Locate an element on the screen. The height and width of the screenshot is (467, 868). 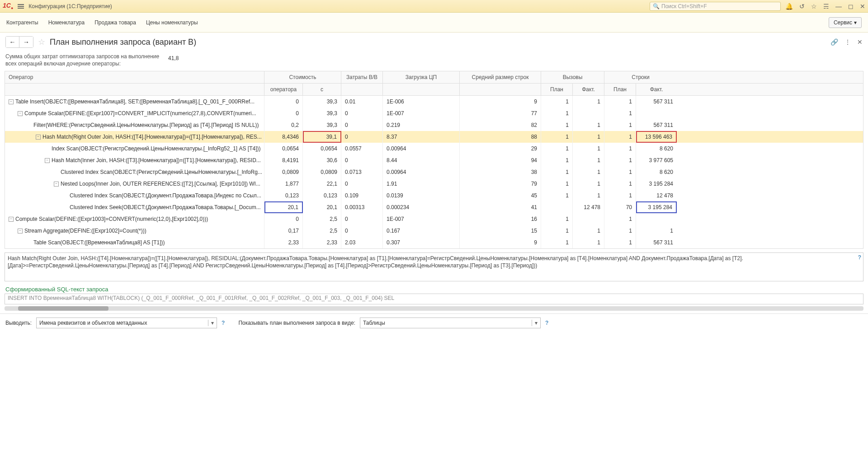
col-operator: Оператор is located at coordinates (135, 77).